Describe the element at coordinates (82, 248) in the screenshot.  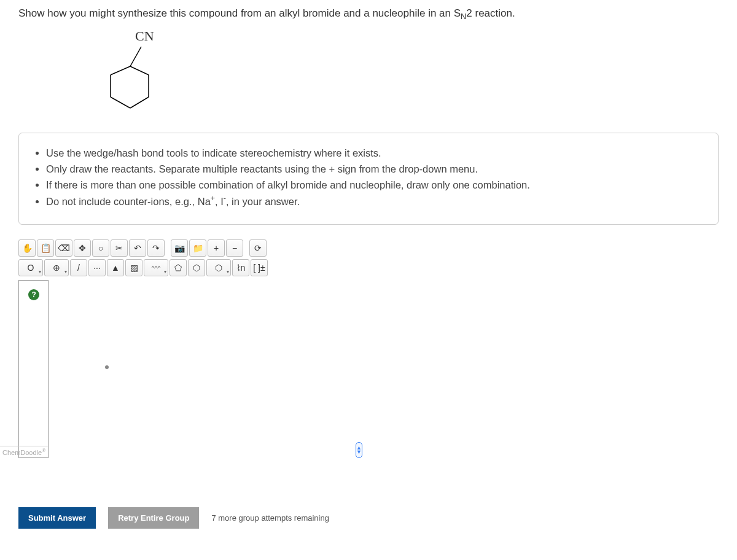
I see `move-button: ✥` at that location.